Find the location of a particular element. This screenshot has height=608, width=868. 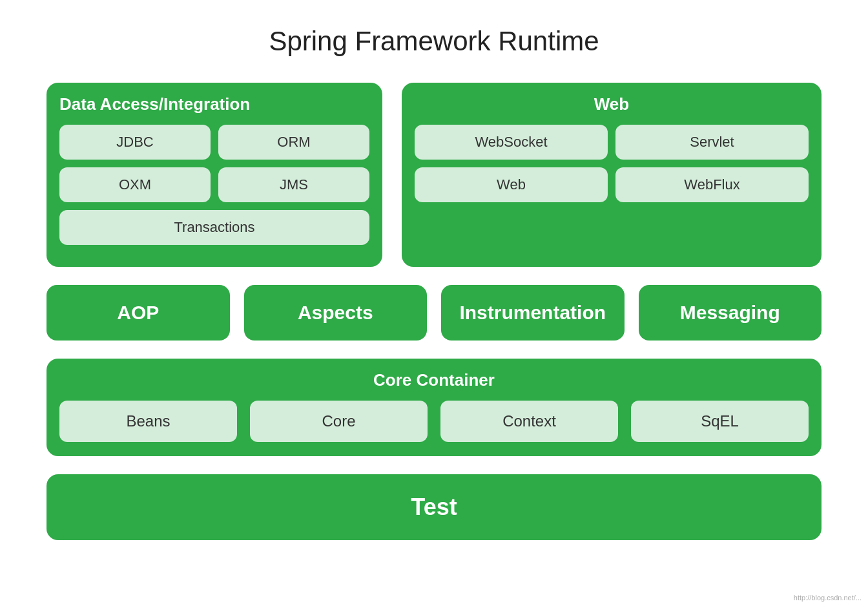

test-box: Test is located at coordinates (434, 507).